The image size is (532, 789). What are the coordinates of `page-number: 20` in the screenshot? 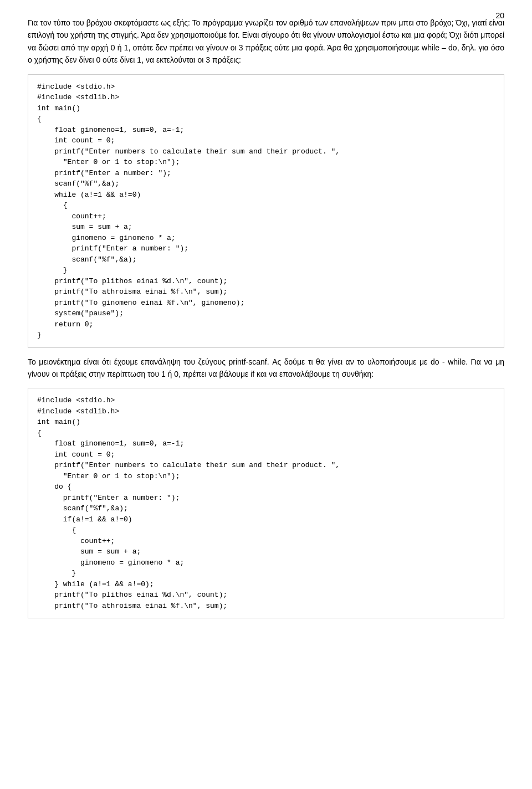 It's located at (500, 16).